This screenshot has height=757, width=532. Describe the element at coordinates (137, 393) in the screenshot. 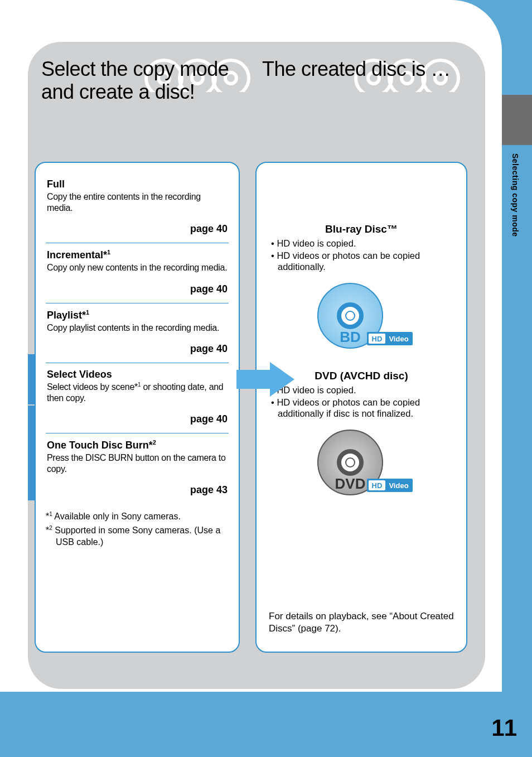

I see `copy-mode-description: Select videos by scene*1 or shooting dat…` at that location.